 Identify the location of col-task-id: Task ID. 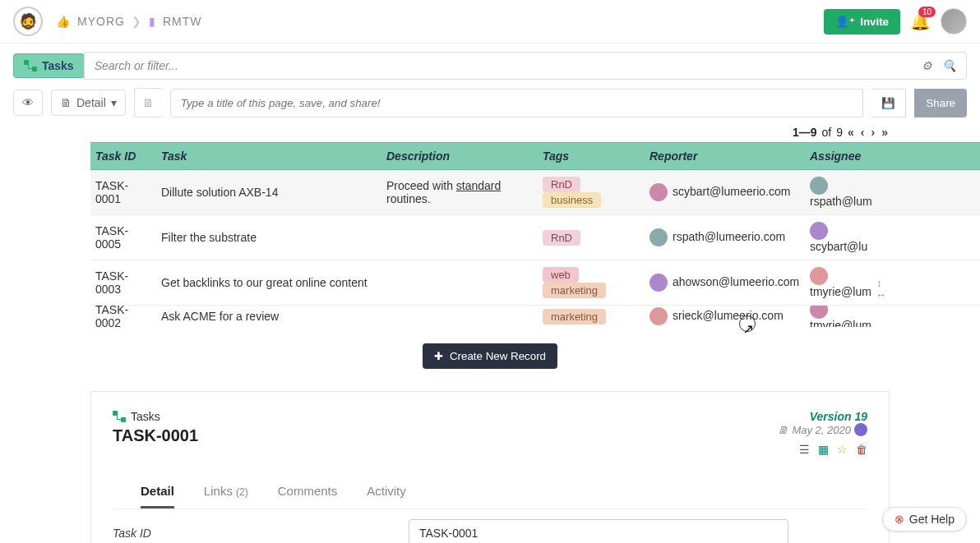
(123, 156).